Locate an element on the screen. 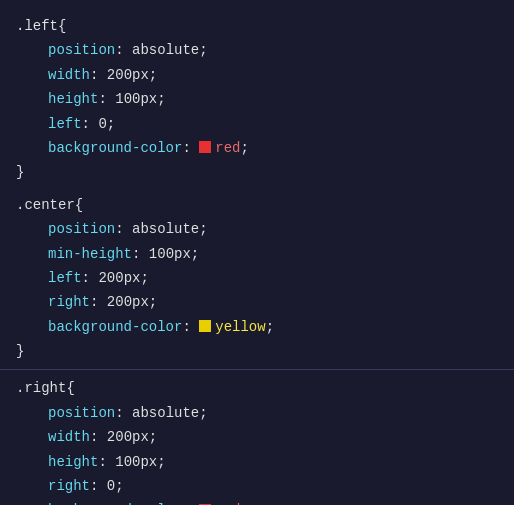 The image size is (514, 505). center-position-prop: position is located at coordinates (82, 229).